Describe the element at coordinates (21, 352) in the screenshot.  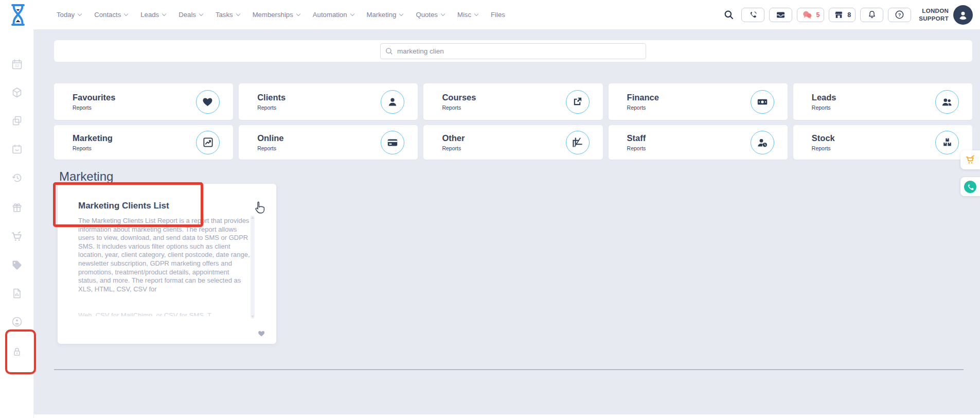
I see `annotation-box-sidebar-lock` at that location.